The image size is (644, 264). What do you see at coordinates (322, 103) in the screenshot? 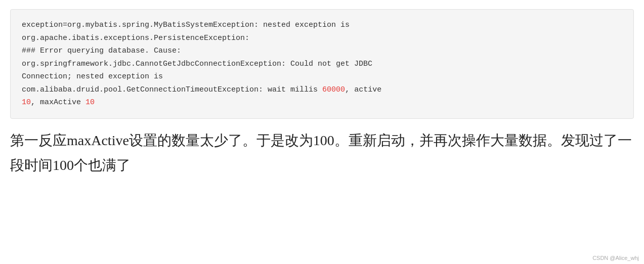
I see `code-line-7: 10, maxActive 10` at bounding box center [322, 103].